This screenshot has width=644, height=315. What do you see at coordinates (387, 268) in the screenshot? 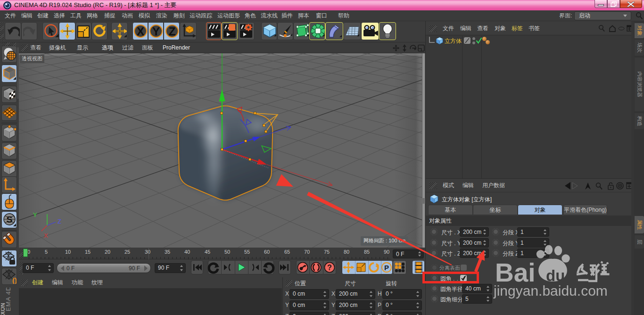
I see `svg-text: P` at bounding box center [387, 268].